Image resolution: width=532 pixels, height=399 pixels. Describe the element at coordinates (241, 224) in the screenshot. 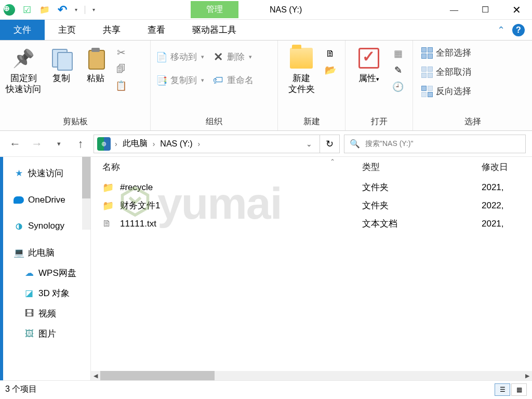

I see `file-name: 11111.txt` at that location.